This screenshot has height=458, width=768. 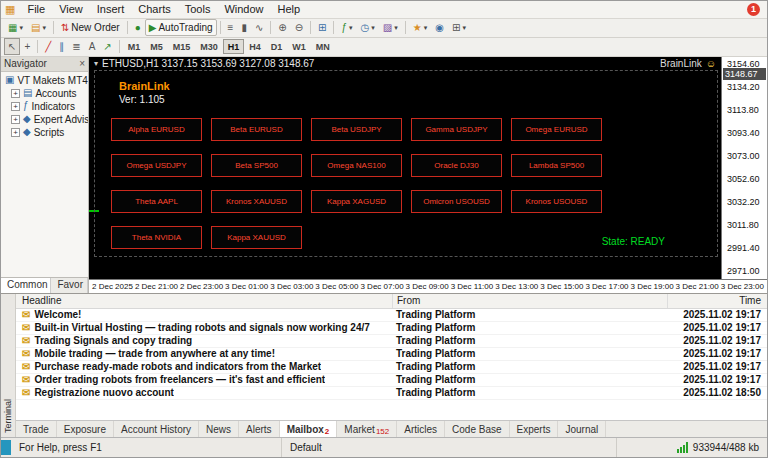 What do you see at coordinates (44, 106) in the screenshot?
I see `tree-item: + ƒ Indicators` at bounding box center [44, 106].